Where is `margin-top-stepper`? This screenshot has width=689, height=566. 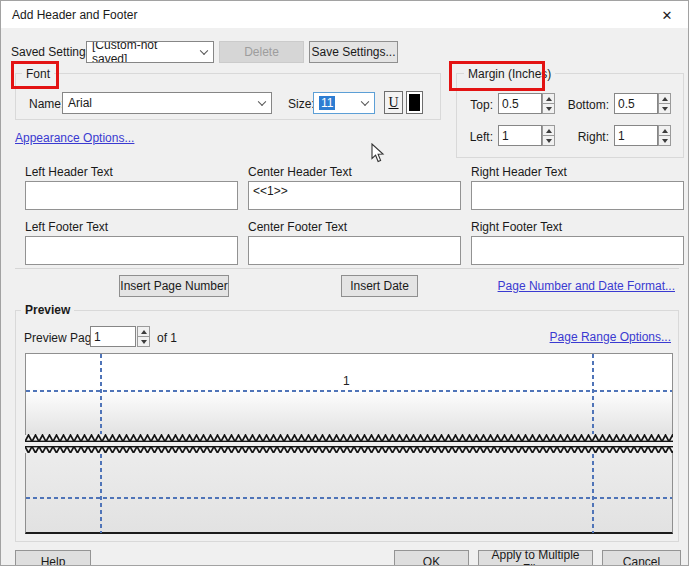 margin-top-stepper is located at coordinates (548, 104).